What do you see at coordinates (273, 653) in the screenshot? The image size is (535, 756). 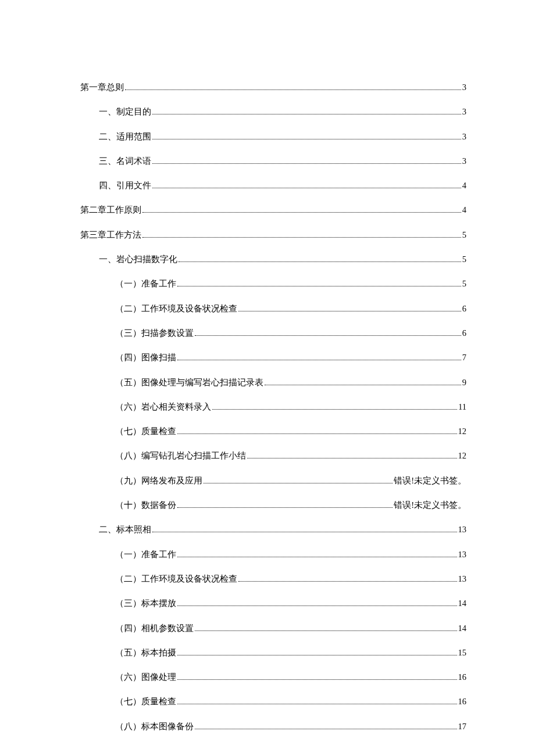 I see `toc-entry: （五）标本拍摄15` at bounding box center [273, 653].